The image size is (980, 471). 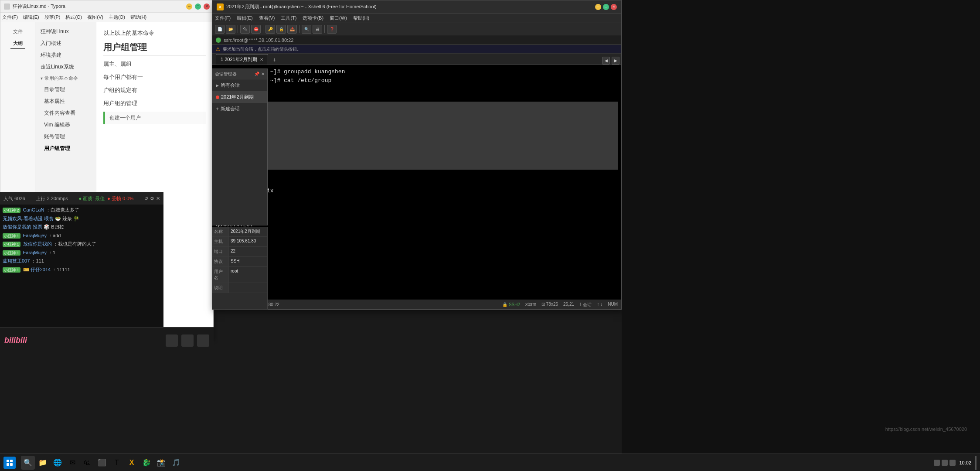 I want to click on xshell-menu-tabs: 选项卡(B), so click(x=313, y=18).